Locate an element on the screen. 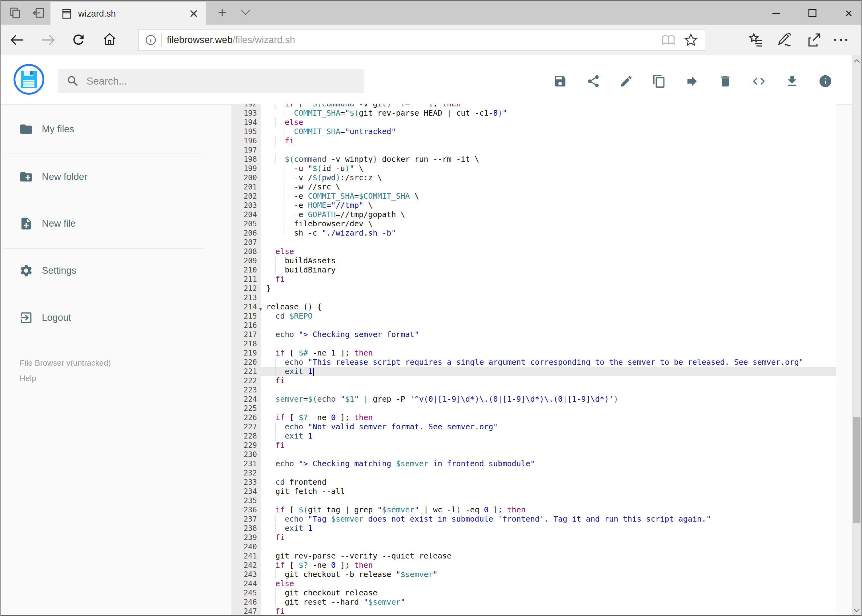 Image resolution: width=862 pixels, height=616 pixels. code-line: 204 -e GOPATH=//tmp/gopath \ is located at coordinates (534, 215).